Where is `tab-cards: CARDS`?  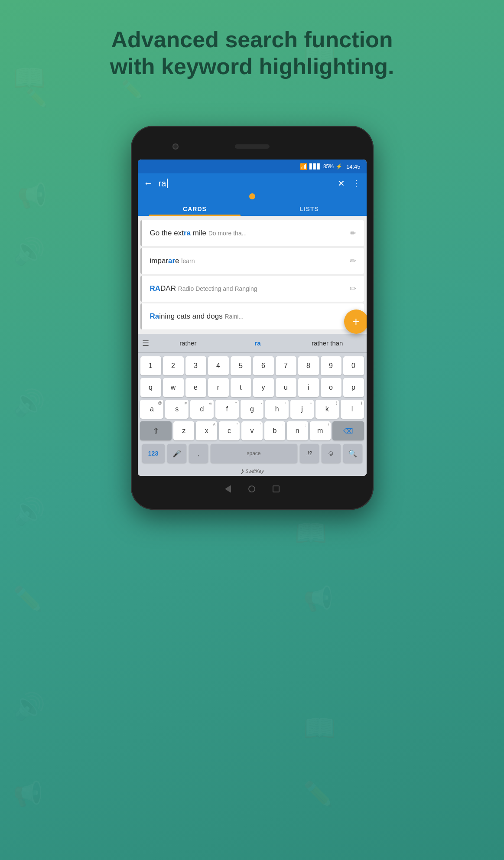 tab-cards: CARDS is located at coordinates (195, 208).